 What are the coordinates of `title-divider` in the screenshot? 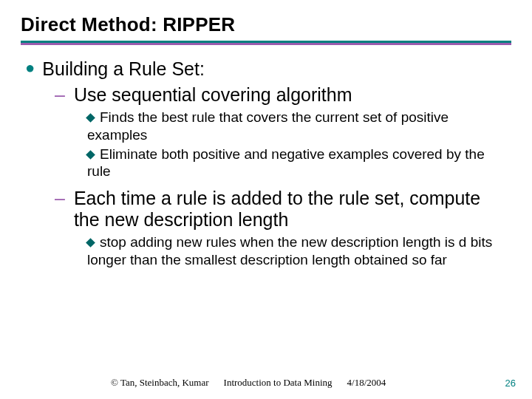 It's located at (266, 43).